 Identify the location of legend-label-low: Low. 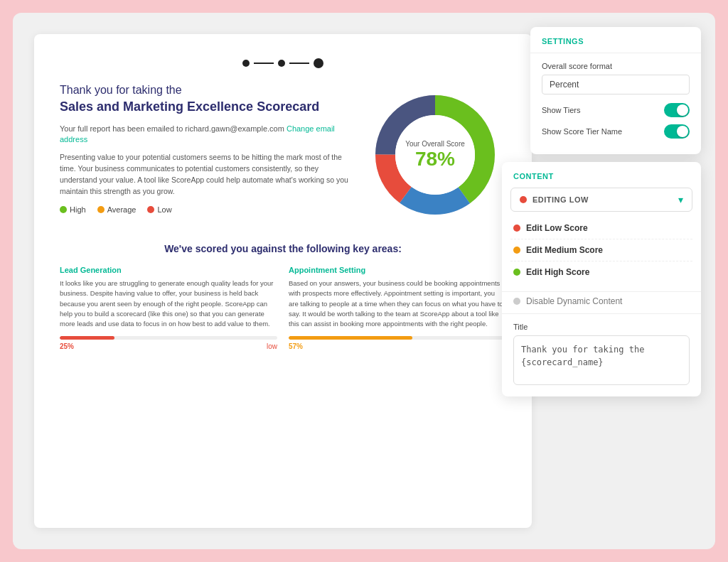
(164, 210).